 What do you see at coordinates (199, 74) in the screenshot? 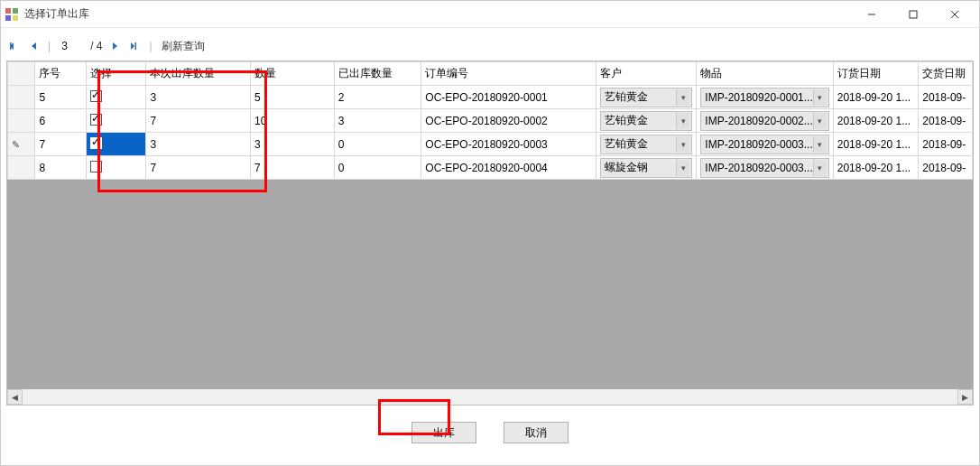
I see `col-out-qty: 本次出库数量` at bounding box center [199, 74].